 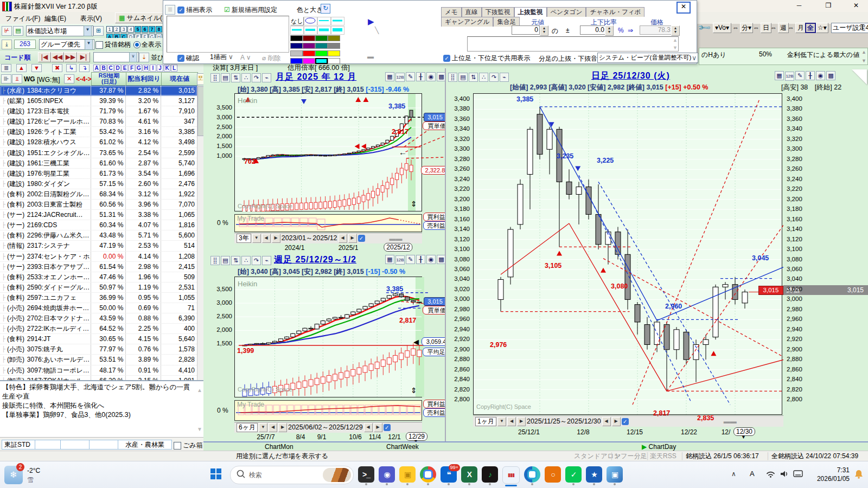 What do you see at coordinates (125, 68) in the screenshot?
I see `letter-filter-E: E` at bounding box center [125, 68].